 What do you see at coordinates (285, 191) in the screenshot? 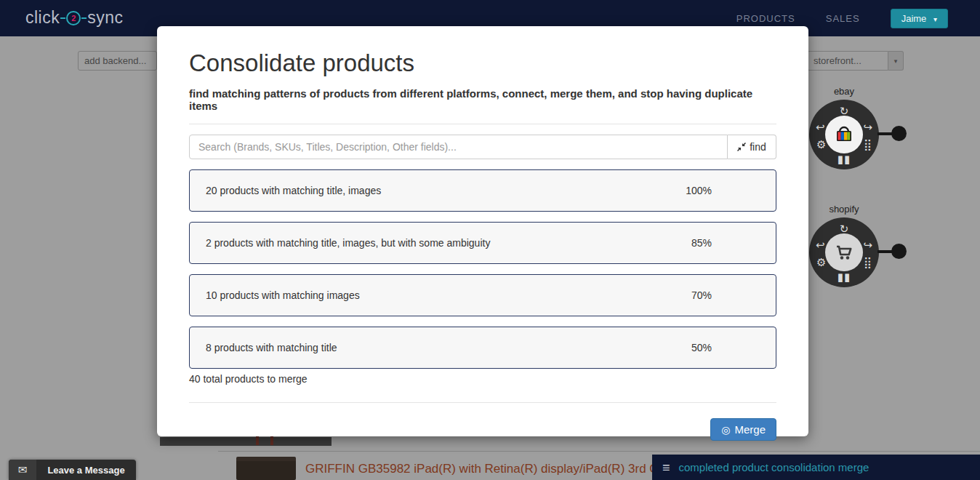
I see `match-group-label: 20 products with matching title, images` at bounding box center [285, 191].